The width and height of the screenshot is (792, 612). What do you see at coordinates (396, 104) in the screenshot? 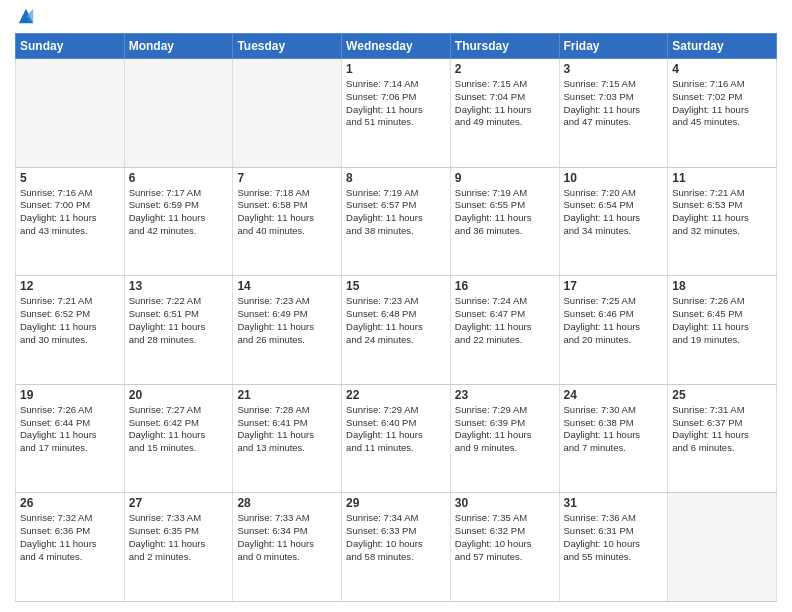
I see `day-info: Sunrise: 7:14 AM Sunset: 7:06 PM Dayligh…` at bounding box center [396, 104].